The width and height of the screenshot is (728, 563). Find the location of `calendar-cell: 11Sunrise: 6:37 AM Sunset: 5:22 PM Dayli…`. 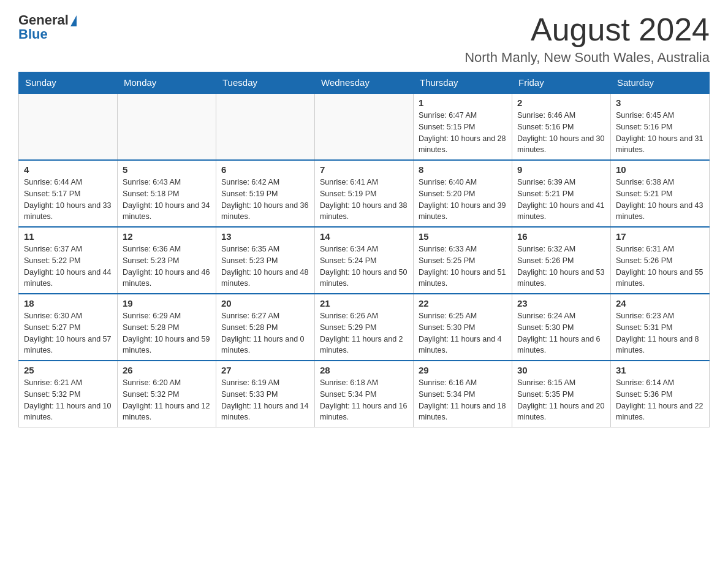

calendar-cell: 11Sunrise: 6:37 AM Sunset: 5:22 PM Dayli… is located at coordinates (69, 260).